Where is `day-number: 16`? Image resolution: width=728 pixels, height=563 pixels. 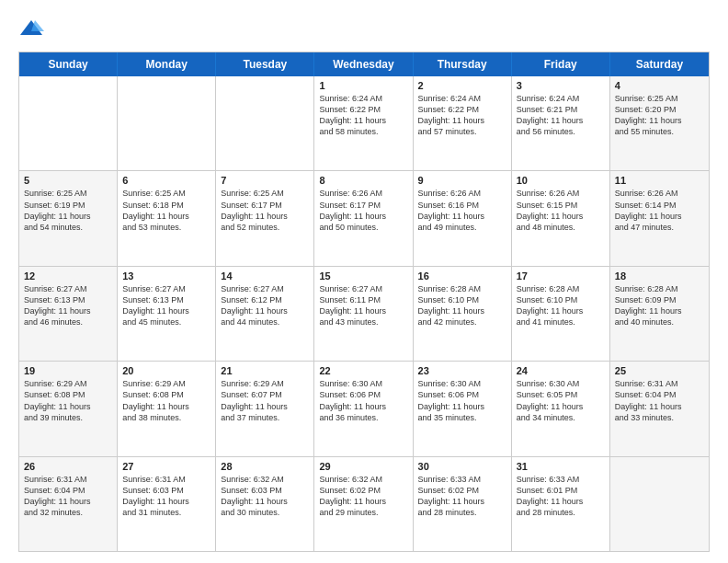
day-number: 16 is located at coordinates (462, 276).